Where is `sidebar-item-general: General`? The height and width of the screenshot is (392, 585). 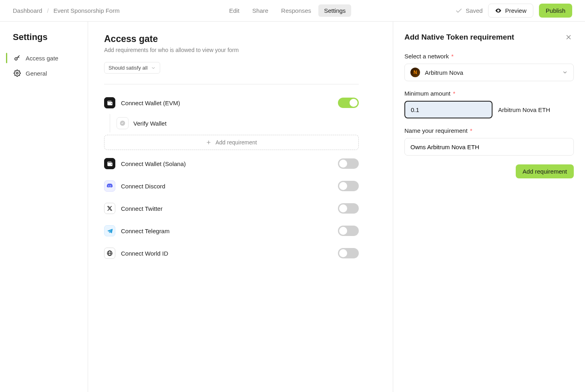 sidebar-item-general: General is located at coordinates (50, 73).